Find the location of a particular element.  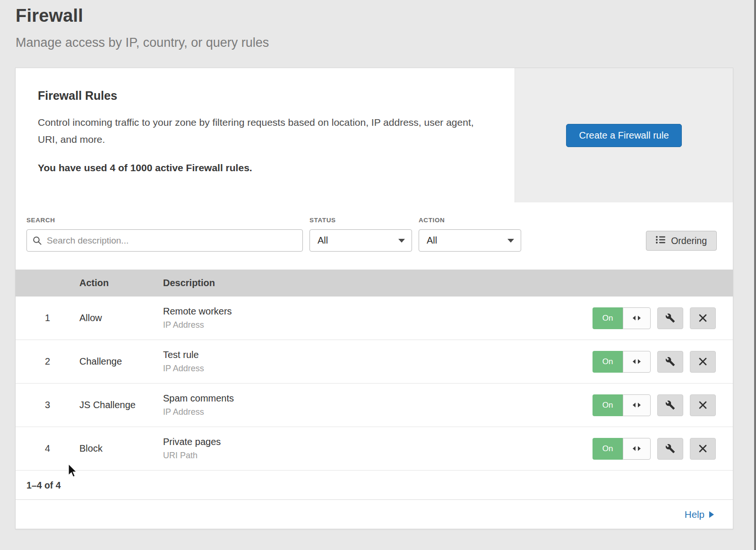

rule-action: JS Challenge is located at coordinates (121, 405).